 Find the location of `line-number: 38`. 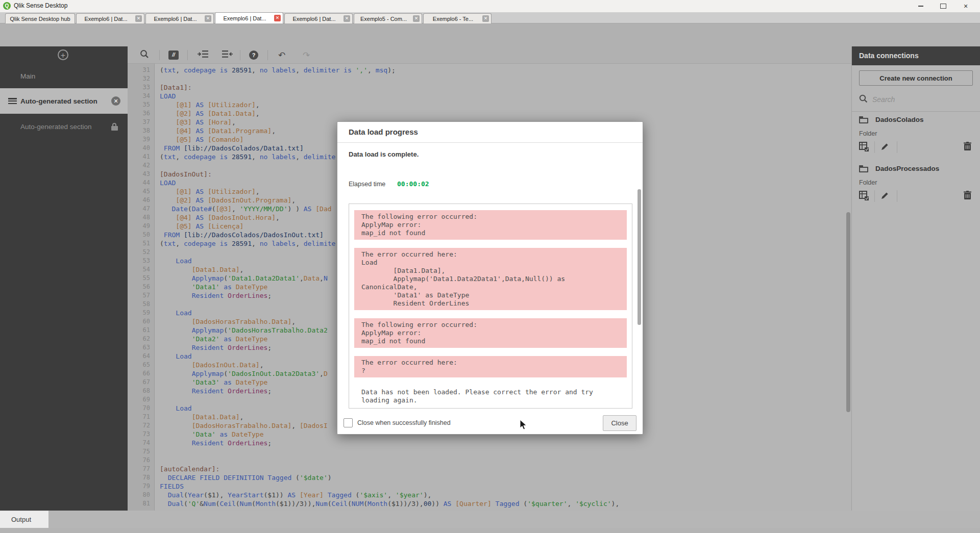

line-number: 38 is located at coordinates (141, 131).